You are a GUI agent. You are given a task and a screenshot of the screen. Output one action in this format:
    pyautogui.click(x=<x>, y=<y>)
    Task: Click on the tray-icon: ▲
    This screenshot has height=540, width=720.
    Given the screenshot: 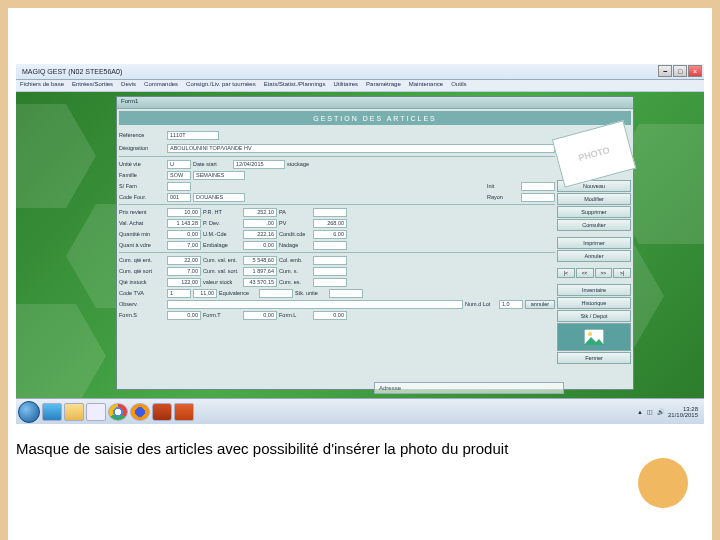 What is the action you would take?
    pyautogui.click(x=640, y=412)
    